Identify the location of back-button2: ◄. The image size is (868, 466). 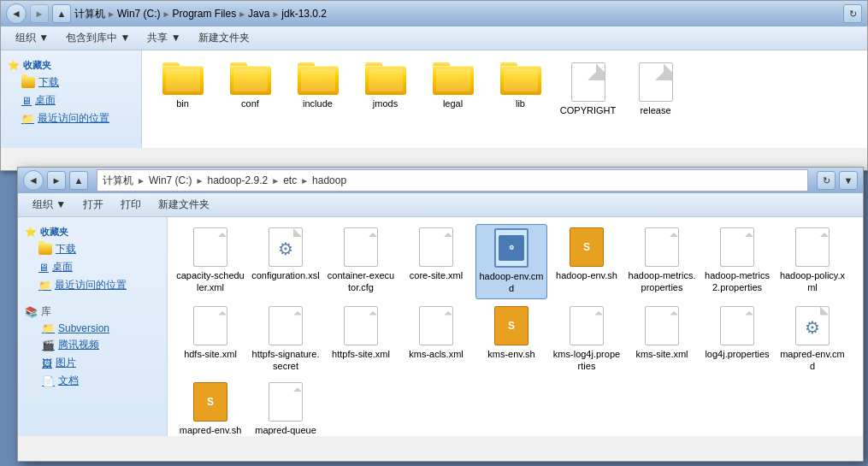
(33, 180).